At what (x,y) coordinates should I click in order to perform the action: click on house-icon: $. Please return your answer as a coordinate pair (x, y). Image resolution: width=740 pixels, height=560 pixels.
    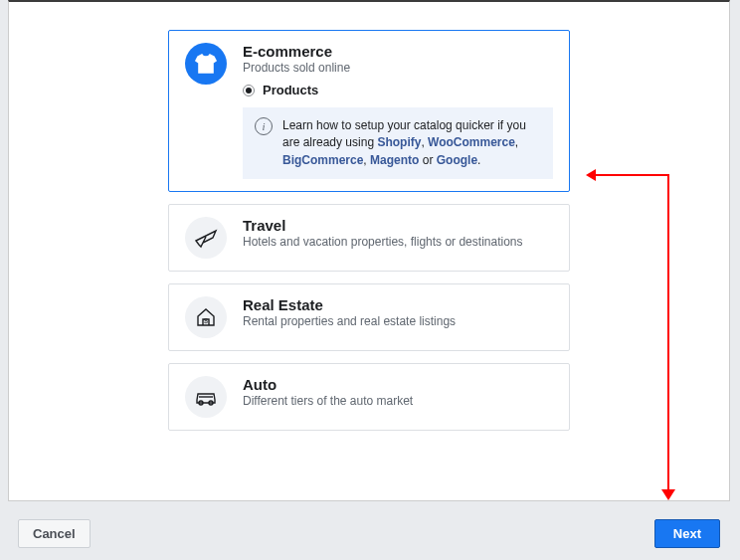
    Looking at the image, I should click on (206, 317).